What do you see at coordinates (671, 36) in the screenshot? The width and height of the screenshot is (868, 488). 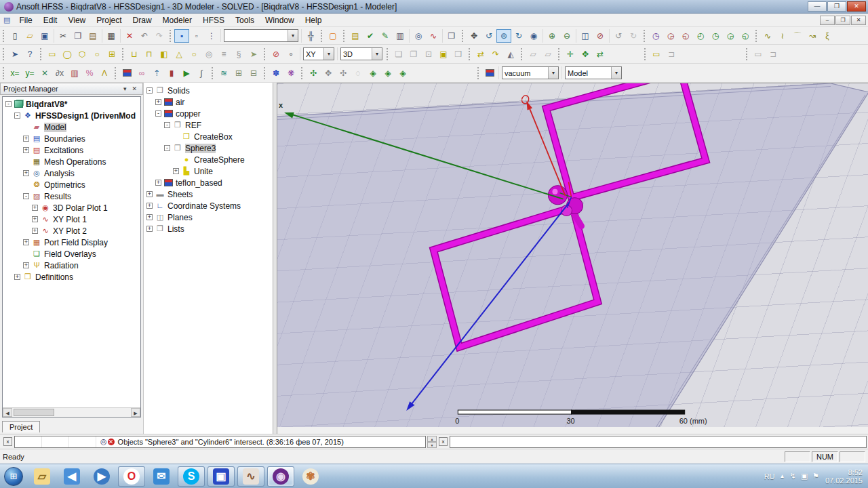 I see `view-bottom-button: ◶` at bounding box center [671, 36].